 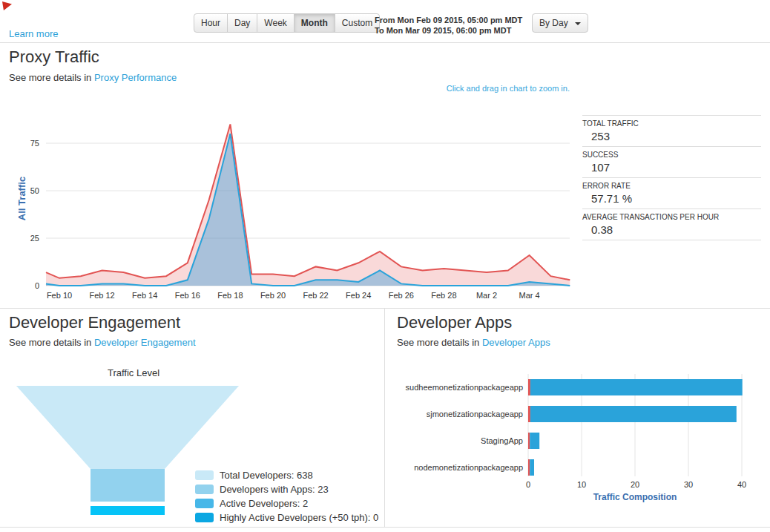 What do you see at coordinates (286, 503) in the screenshot?
I see `legend-item: Active Developers: 2` at bounding box center [286, 503].